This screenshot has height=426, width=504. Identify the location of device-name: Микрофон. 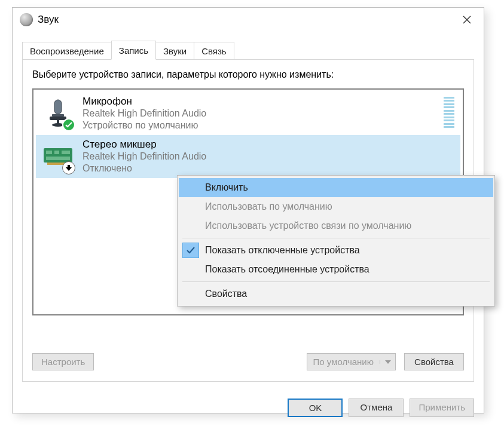
(269, 102).